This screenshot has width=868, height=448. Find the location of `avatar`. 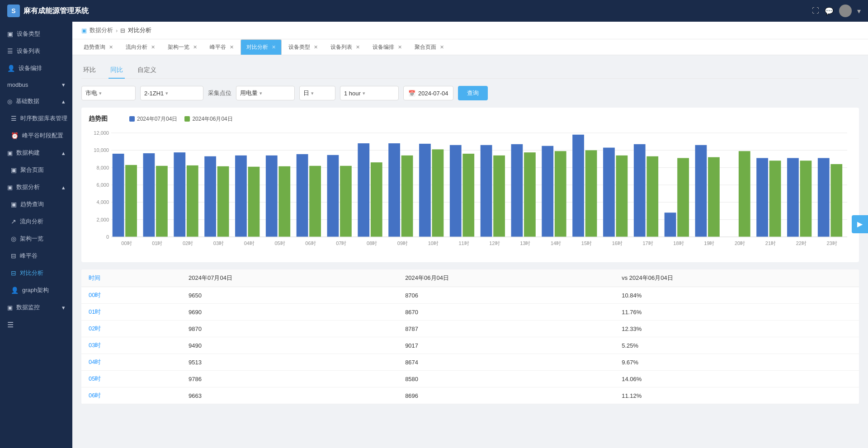

avatar is located at coordinates (845, 11).